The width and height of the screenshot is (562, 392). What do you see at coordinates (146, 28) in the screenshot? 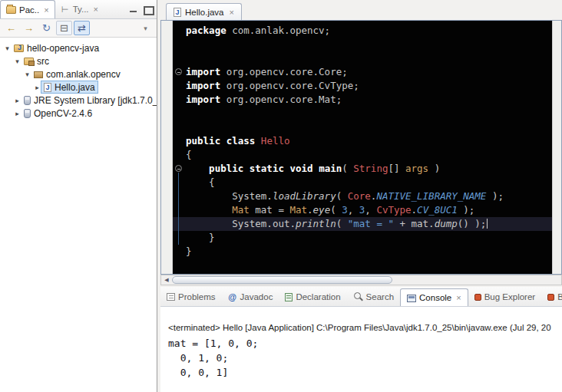
I see `view-menu-icon: ▾` at bounding box center [146, 28].